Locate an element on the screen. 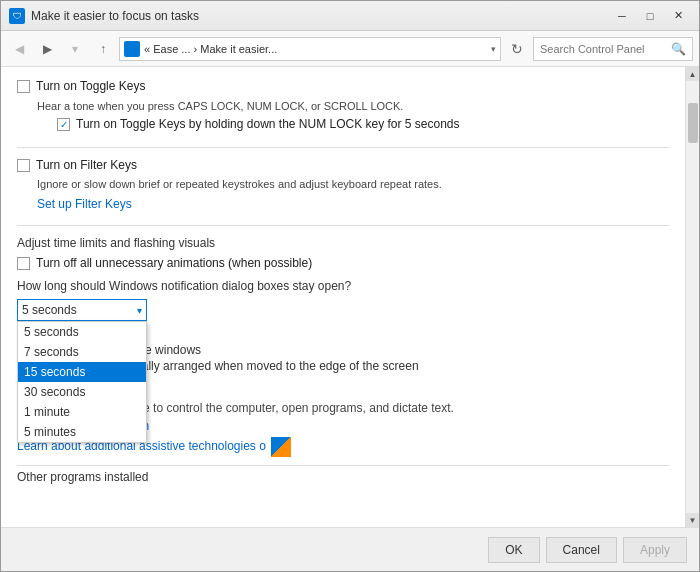 The width and height of the screenshot is (700, 572). up-button: ↑ is located at coordinates (103, 49).